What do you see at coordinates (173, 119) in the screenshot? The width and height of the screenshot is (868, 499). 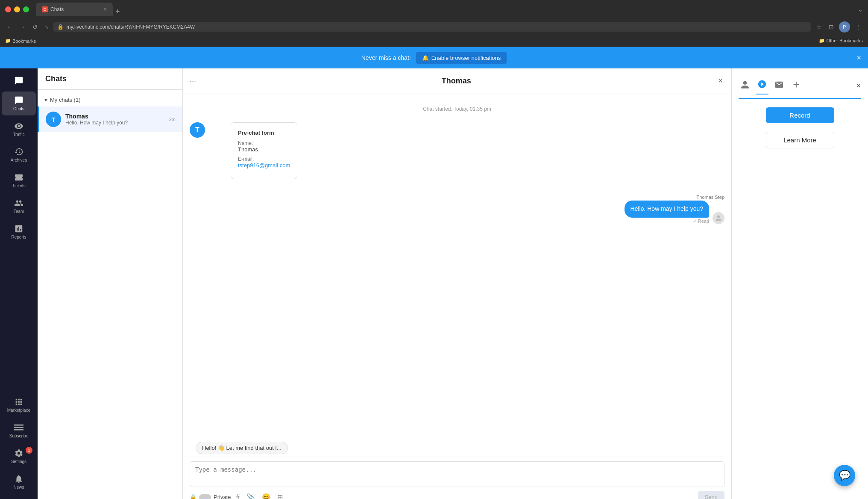 I see `chat-time: 2m` at bounding box center [173, 119].